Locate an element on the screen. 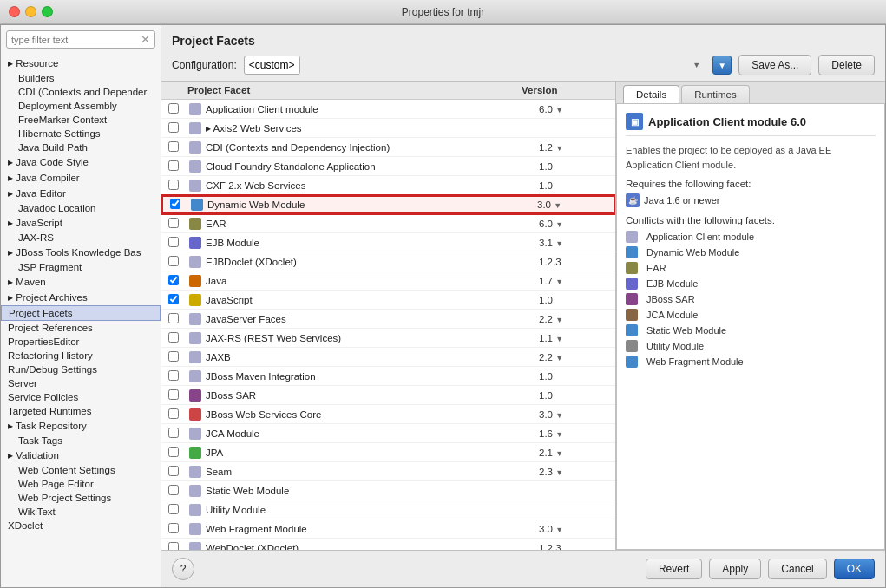 The width and height of the screenshot is (886, 588). sidebar-item: CDI (Contexts and Depender is located at coordinates (81, 92).